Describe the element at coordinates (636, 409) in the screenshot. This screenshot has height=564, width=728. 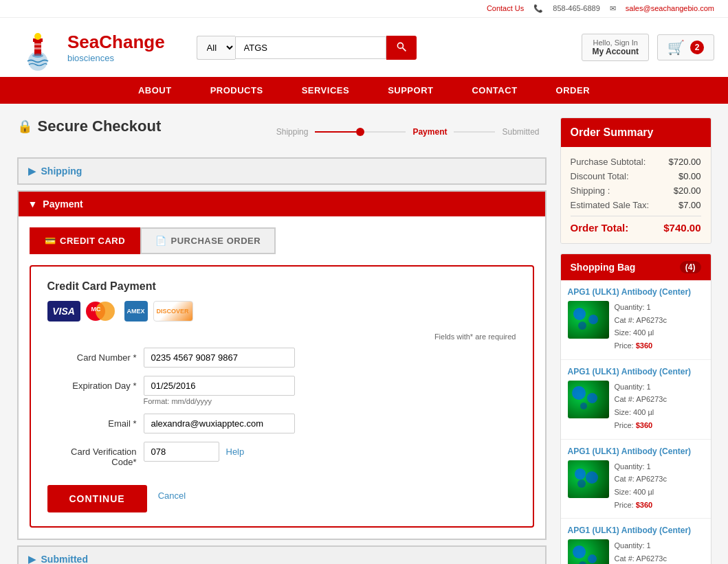
I see `shopping-bag: Shopping Bag (4) APG1 (ULK1) Antibody (C…` at that location.